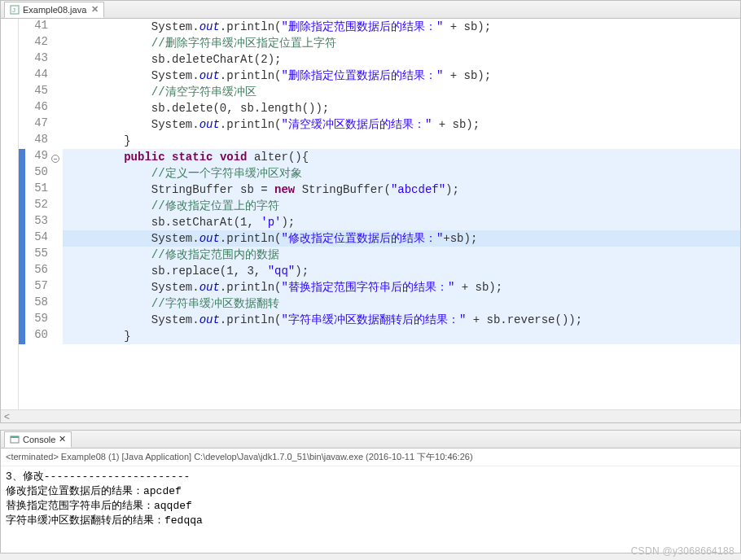 Image resolution: width=741 pixels, height=560 pixels. I want to click on code-line: sb.setCharAt(1, 'p');, so click(401, 222).